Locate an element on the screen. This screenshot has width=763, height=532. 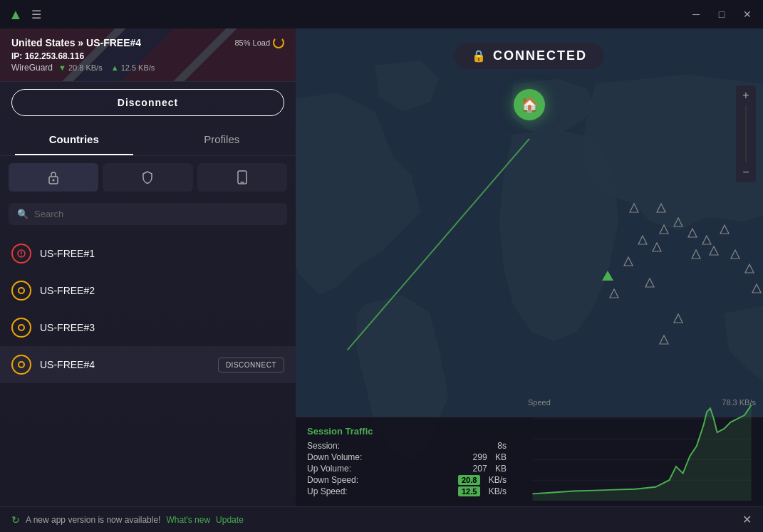
tabs: Countries Profiles is located at coordinates (148, 140).